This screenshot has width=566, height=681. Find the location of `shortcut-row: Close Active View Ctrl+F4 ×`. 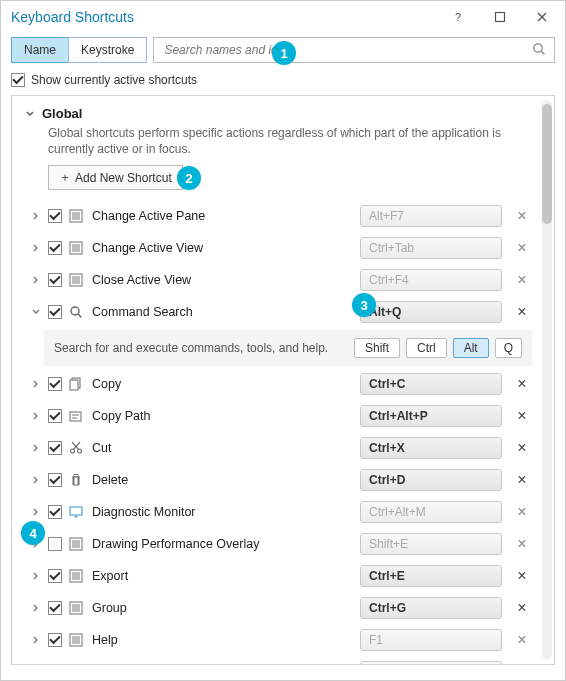

shortcut-row: Close Active View Ctrl+F4 × is located at coordinates (278, 280).